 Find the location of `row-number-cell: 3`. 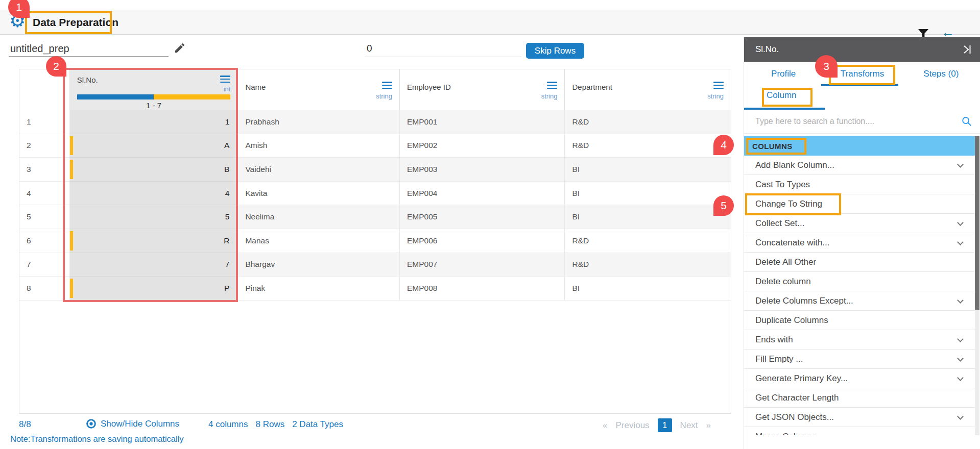

row-number-cell: 3 is located at coordinates (44, 169).